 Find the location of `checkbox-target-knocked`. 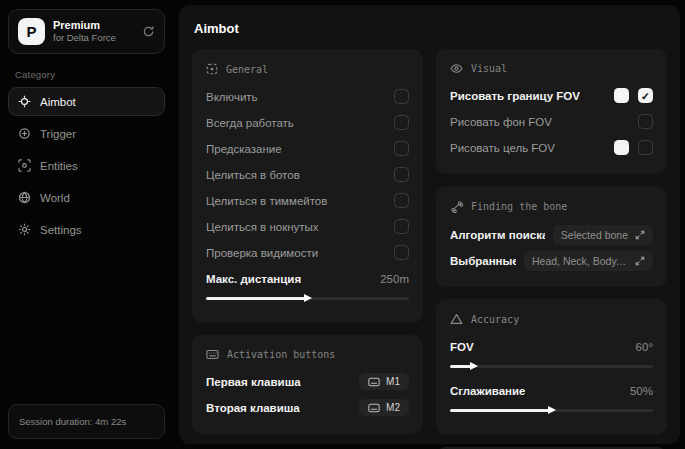

checkbox-target-knocked is located at coordinates (402, 226).